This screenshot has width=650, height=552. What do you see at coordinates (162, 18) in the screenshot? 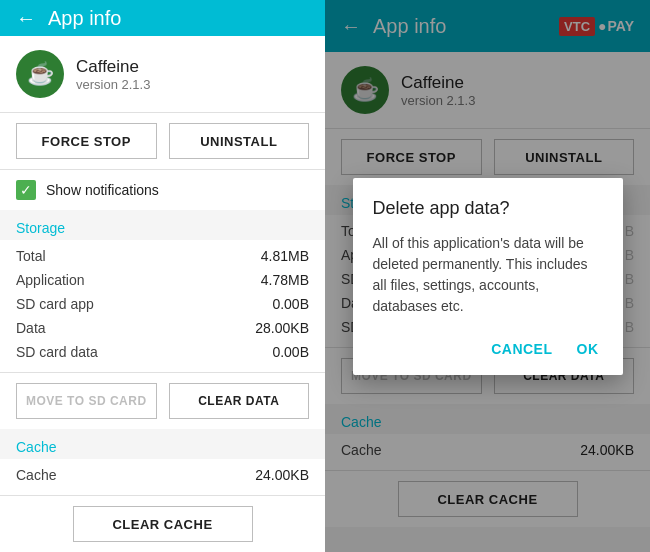
I see `left-toolbar: ← App info` at bounding box center [162, 18].